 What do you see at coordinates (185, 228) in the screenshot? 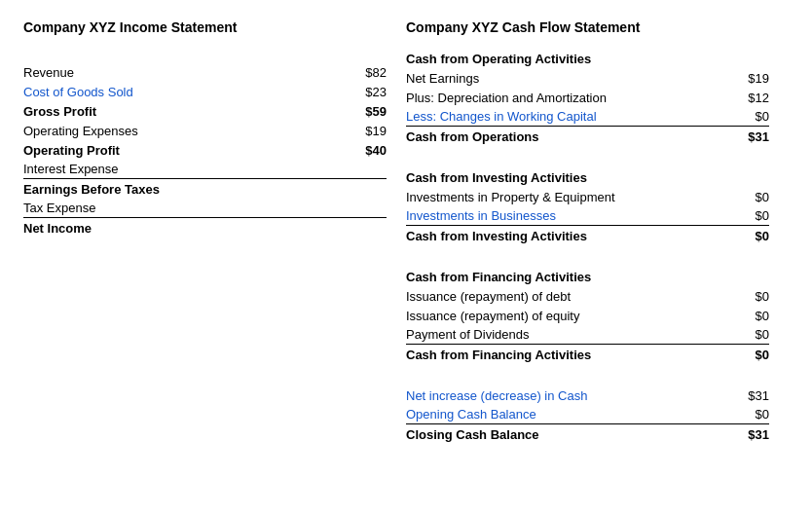
I see `income-row-label: Net Income` at bounding box center [185, 228].